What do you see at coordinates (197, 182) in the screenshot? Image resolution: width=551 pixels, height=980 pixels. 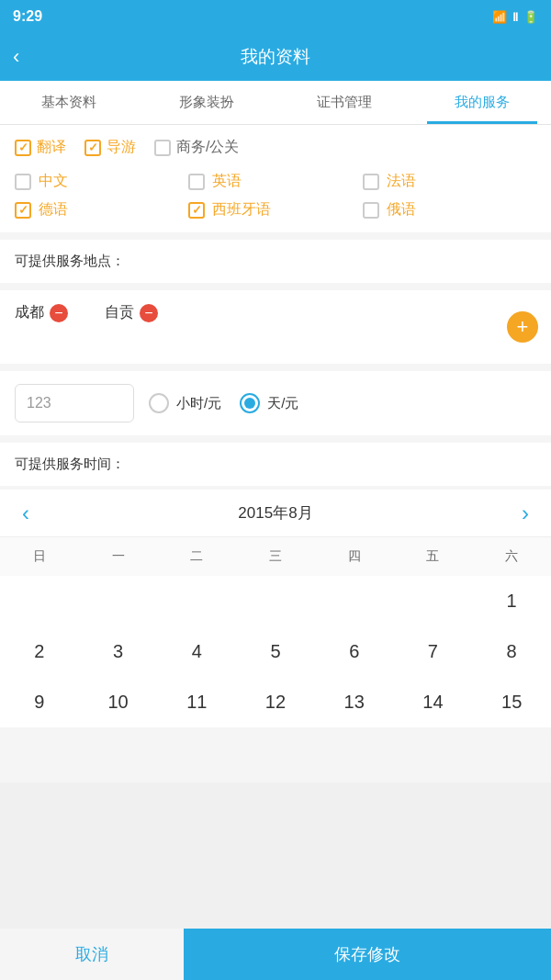 I see `checkbox-english` at bounding box center [197, 182].